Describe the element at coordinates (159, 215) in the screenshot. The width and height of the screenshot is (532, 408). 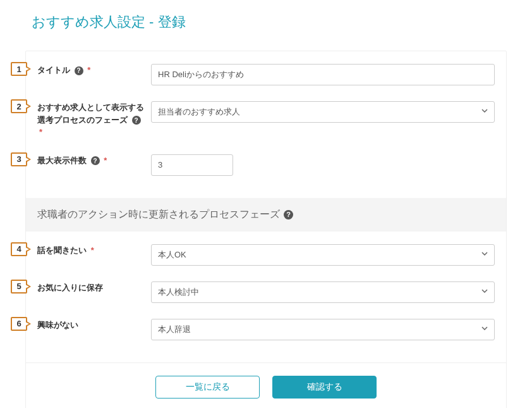
I see `section-header-text: 求職者のアクション時に更新されるプロセスフェーズ` at that location.